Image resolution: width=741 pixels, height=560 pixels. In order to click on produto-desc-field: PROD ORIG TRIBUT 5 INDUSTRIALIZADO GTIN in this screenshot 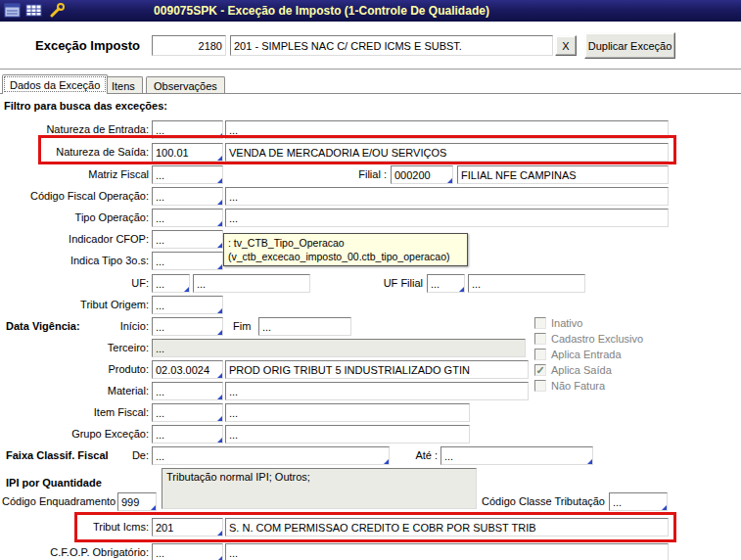, I will do `click(377, 370)`.